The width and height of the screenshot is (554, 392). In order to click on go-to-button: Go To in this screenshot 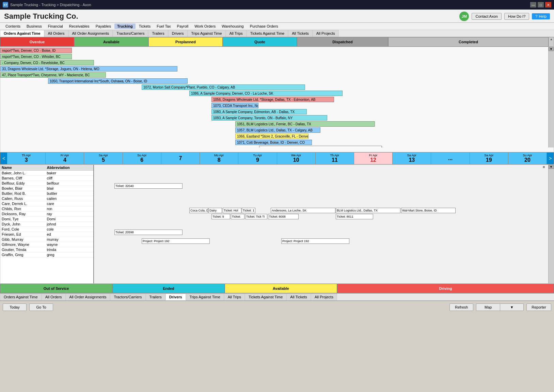, I will do `click(41, 307)`.